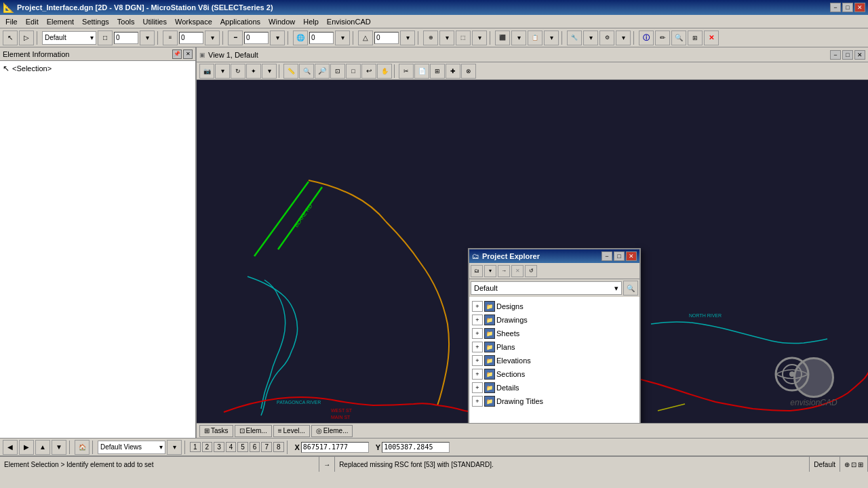 This screenshot has width=868, height=488. I want to click on nav-down: ▼, so click(59, 447).